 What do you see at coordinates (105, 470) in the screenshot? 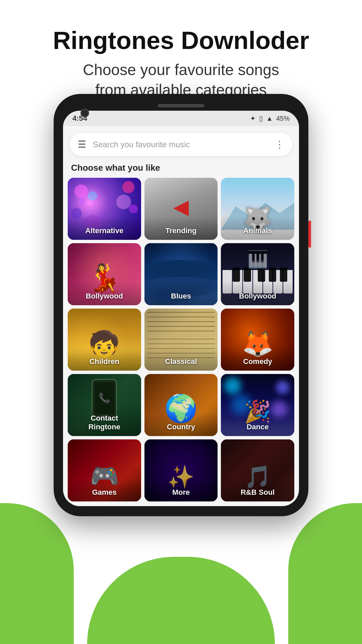
I see `category-item-games: 🎮 Games` at bounding box center [105, 470].